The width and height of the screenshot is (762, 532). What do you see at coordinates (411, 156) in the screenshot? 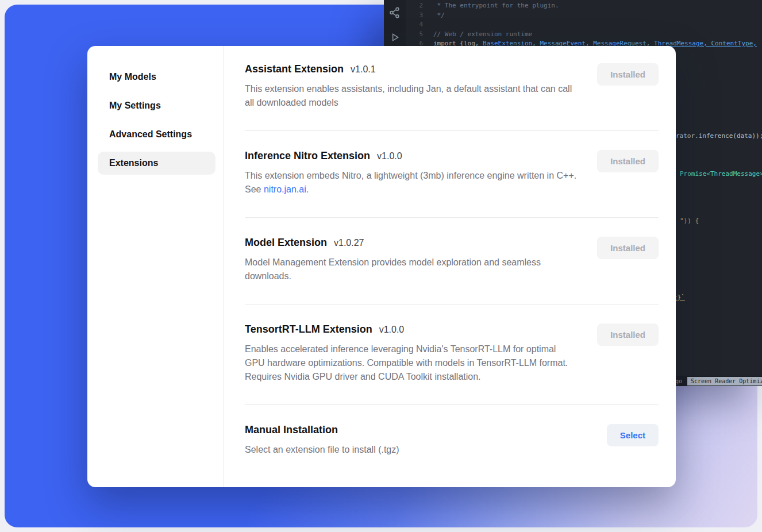
I see `extension-title-row: Inference Nitro Extension v1.0.0` at bounding box center [411, 156].